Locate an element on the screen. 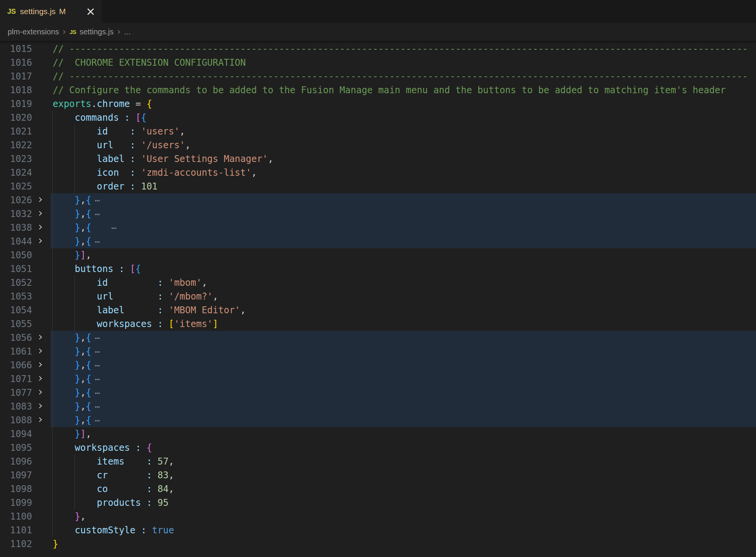 This screenshot has width=756, height=557. code-line: 1095 workspaces : { is located at coordinates (378, 448).